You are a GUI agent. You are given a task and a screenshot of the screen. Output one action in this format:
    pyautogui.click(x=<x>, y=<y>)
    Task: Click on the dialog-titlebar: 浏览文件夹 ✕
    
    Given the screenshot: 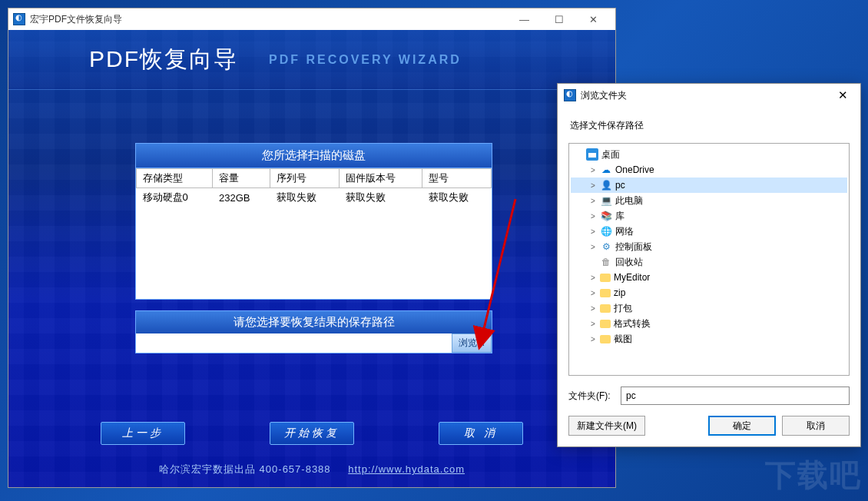 What is the action you would take?
    pyautogui.click(x=709, y=95)
    